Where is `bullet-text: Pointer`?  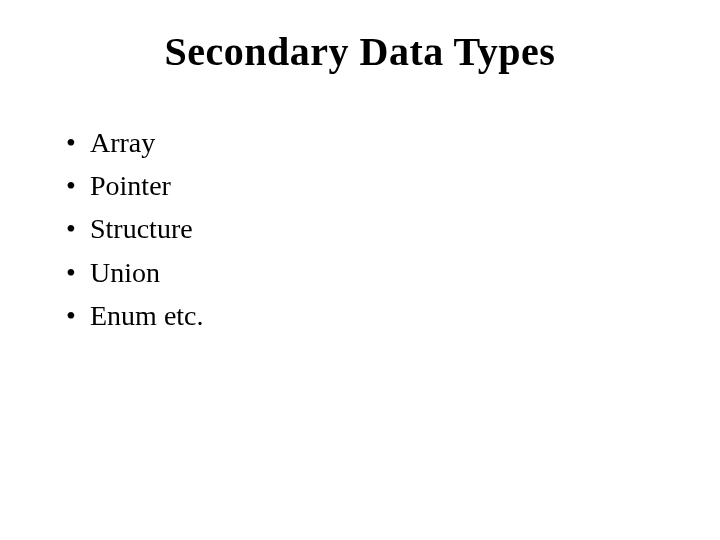 bullet-text: Pointer is located at coordinates (375, 186).